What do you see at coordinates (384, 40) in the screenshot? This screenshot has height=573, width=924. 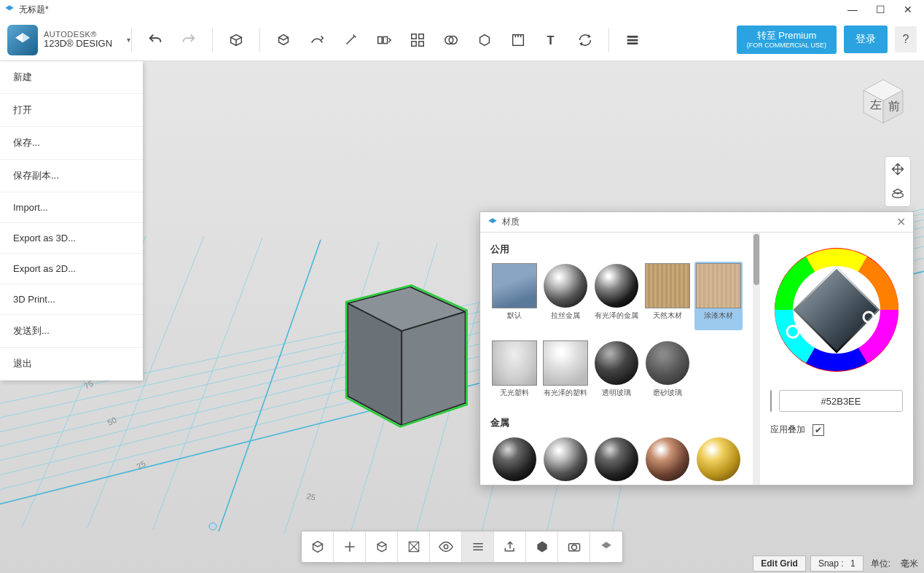 I see `pattern-button` at bounding box center [384, 40].